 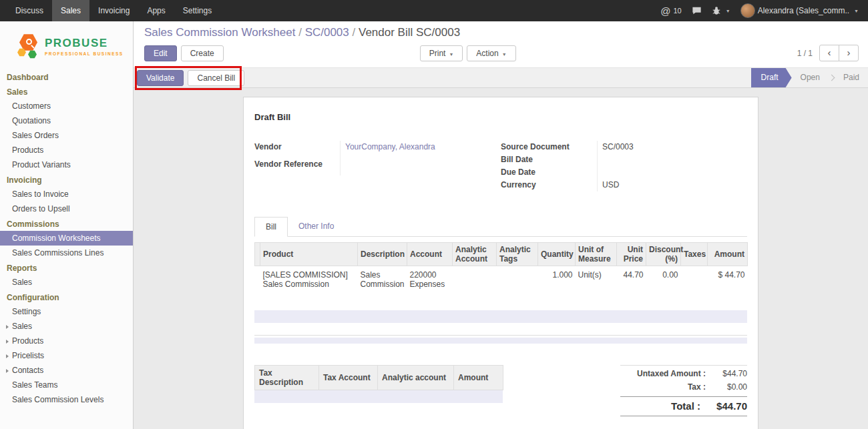 I want to click on mention-count: 10, so click(x=677, y=11).